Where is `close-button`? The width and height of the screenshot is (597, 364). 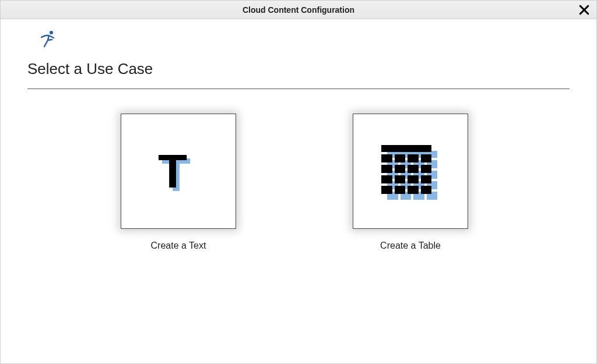
close-button is located at coordinates (584, 10).